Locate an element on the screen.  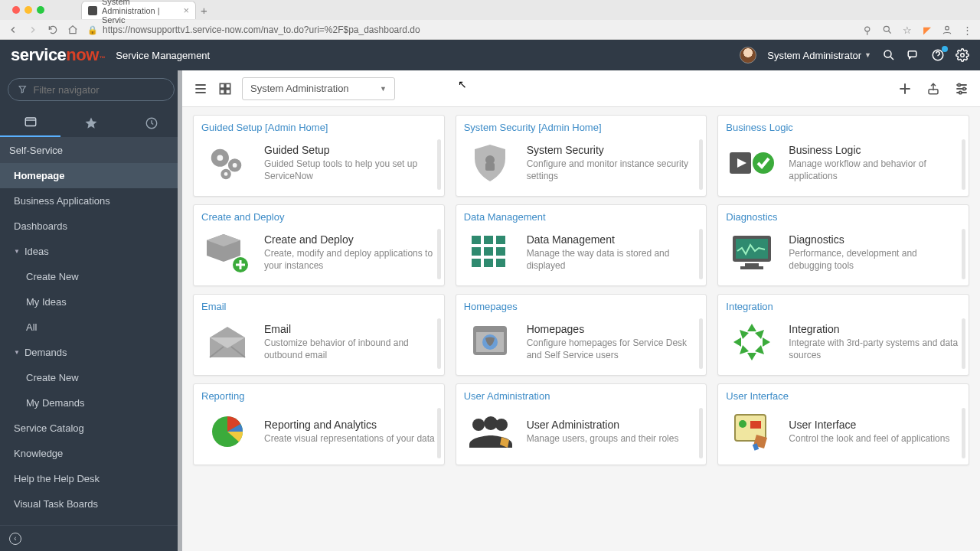
collapse-sidebar-icon: ‹ is located at coordinates (15, 539).